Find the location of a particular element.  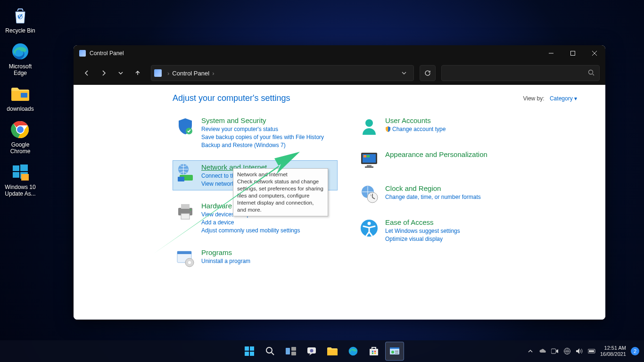

desktop-icon-recycle-bin: Recycle Bin is located at coordinates (20, 21).